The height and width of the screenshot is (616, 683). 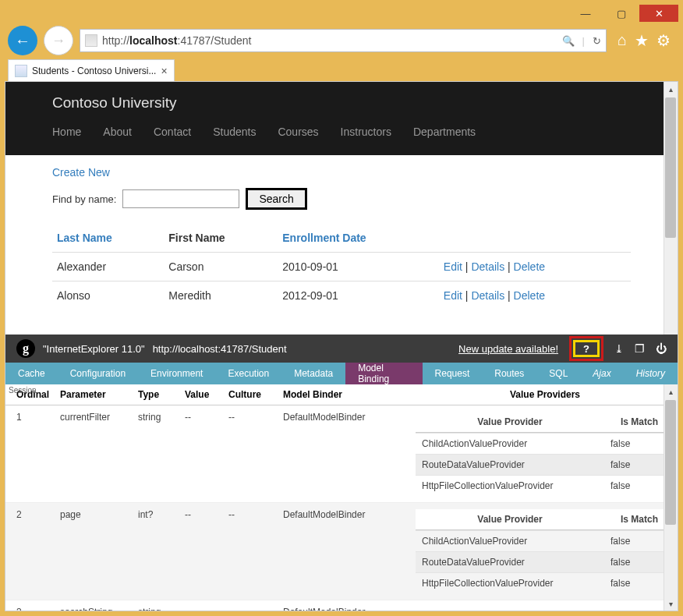 What do you see at coordinates (671, 497) in the screenshot?
I see `glimpse-scrollbar: ▴ ▾` at bounding box center [671, 497].